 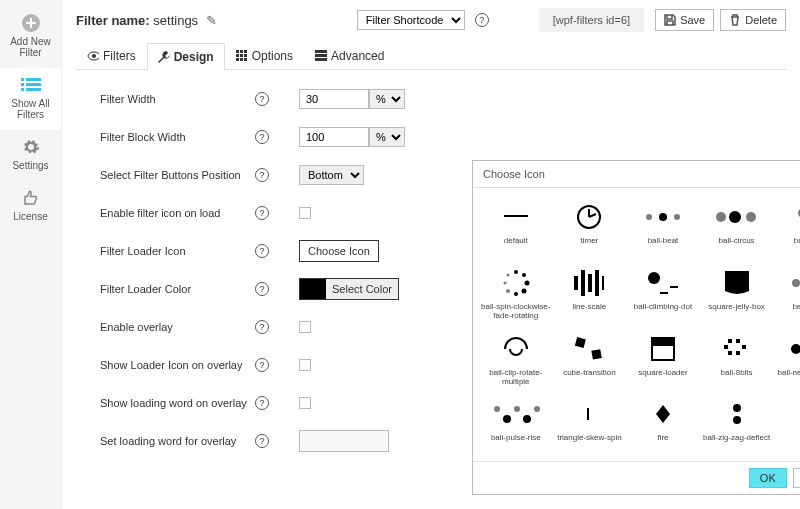 What do you see at coordinates (334, 99) in the screenshot?
I see `filter-width-input` at bounding box center [334, 99].